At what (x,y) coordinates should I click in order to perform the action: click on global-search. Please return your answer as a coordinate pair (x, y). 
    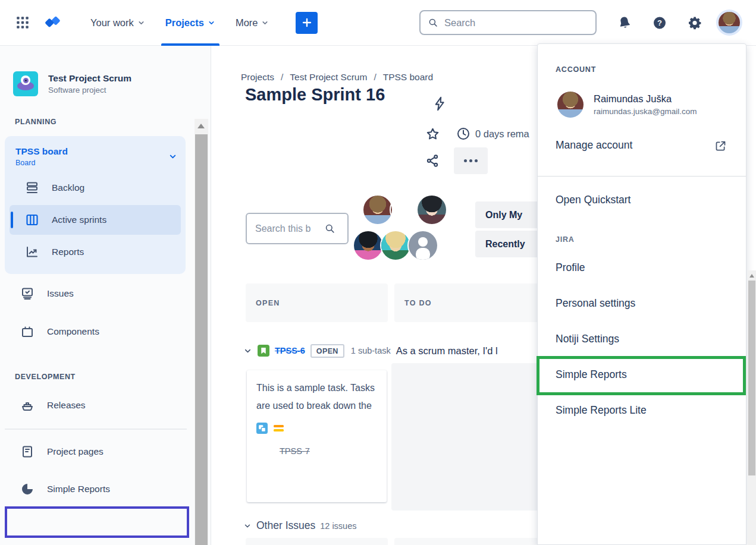
    Looking at the image, I should click on (508, 23).